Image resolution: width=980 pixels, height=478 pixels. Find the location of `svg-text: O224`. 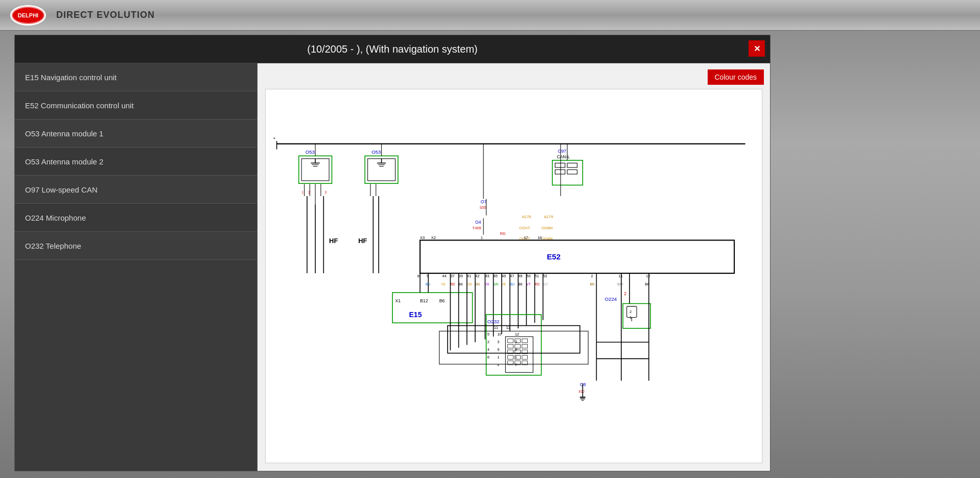

svg-text: O224 is located at coordinates (611, 299).